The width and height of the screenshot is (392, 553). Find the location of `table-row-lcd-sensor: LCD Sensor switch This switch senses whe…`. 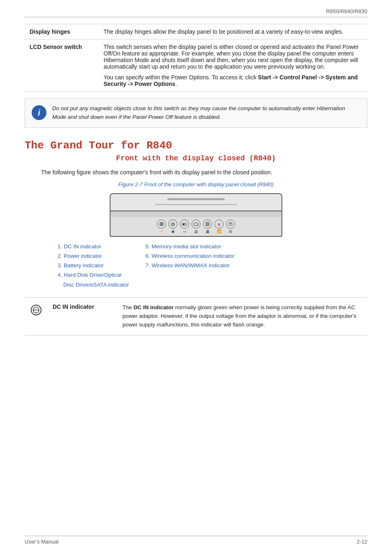

table-row-lcd-sensor: LCD Sensor switch This switch senses whe… is located at coordinates (196, 66).